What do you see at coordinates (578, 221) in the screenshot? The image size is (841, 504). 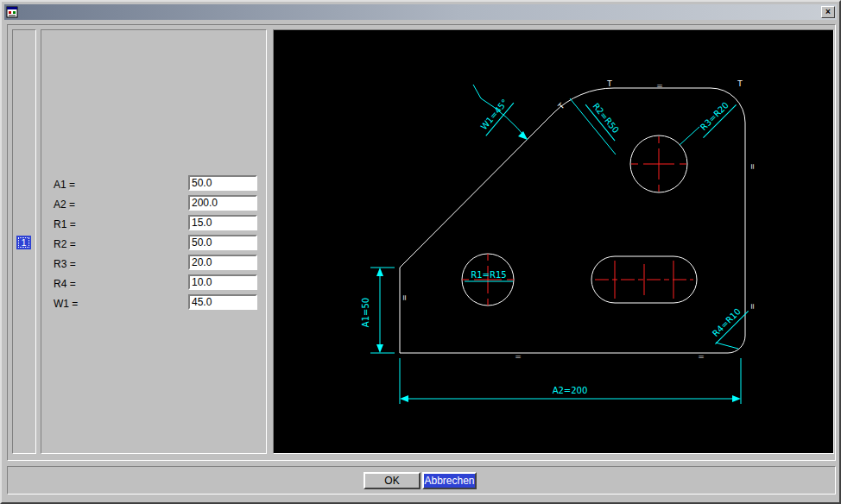 I see `centerline-group` at bounding box center [578, 221].